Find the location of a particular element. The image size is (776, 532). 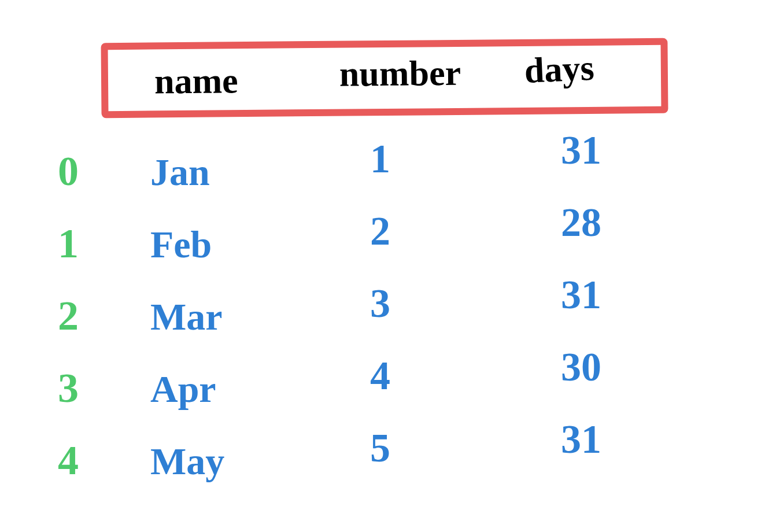

cell-number: 3 is located at coordinates (380, 304).